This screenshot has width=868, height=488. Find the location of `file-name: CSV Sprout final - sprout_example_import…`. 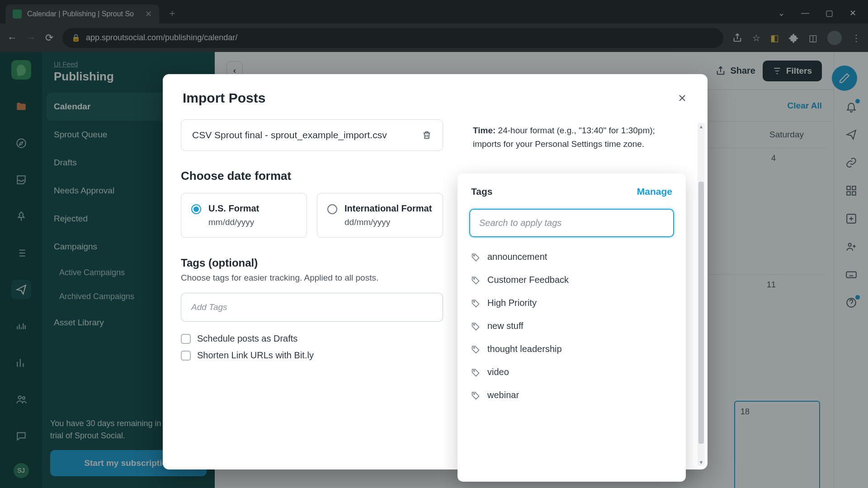

file-name: CSV Sprout final - sprout_example_import… is located at coordinates (289, 135).